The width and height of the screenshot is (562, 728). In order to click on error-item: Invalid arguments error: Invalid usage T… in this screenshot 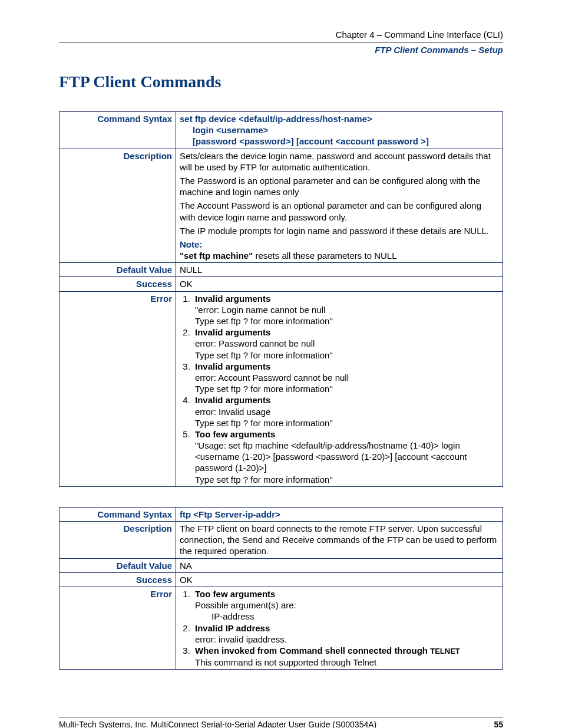, I will do `click(346, 411)`.